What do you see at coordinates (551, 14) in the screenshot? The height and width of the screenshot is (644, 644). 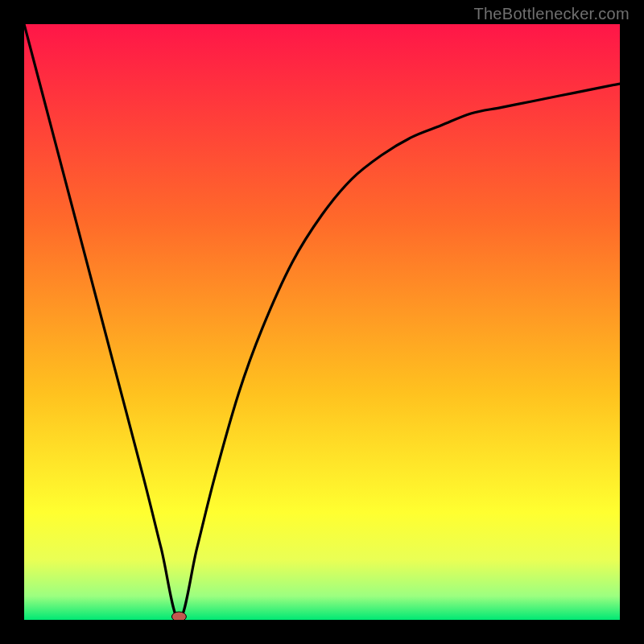 I see `attribution-text: TheBottlenecker.com` at bounding box center [551, 14].